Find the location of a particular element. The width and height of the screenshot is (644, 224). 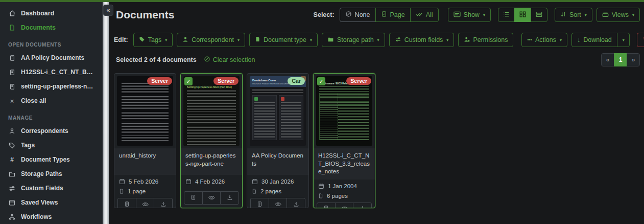

edit-storage-path-button: Storage path ▾ is located at coordinates (353, 40).